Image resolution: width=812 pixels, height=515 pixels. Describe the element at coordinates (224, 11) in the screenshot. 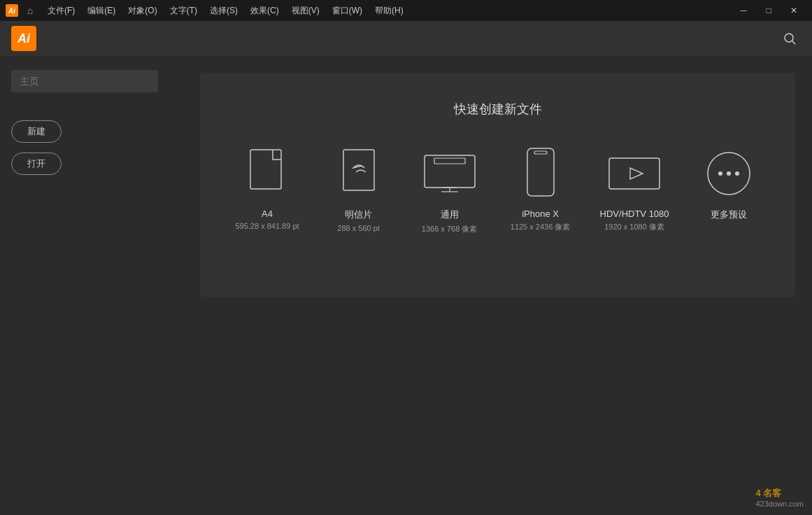

I see `menu-select: 选择(S)` at that location.